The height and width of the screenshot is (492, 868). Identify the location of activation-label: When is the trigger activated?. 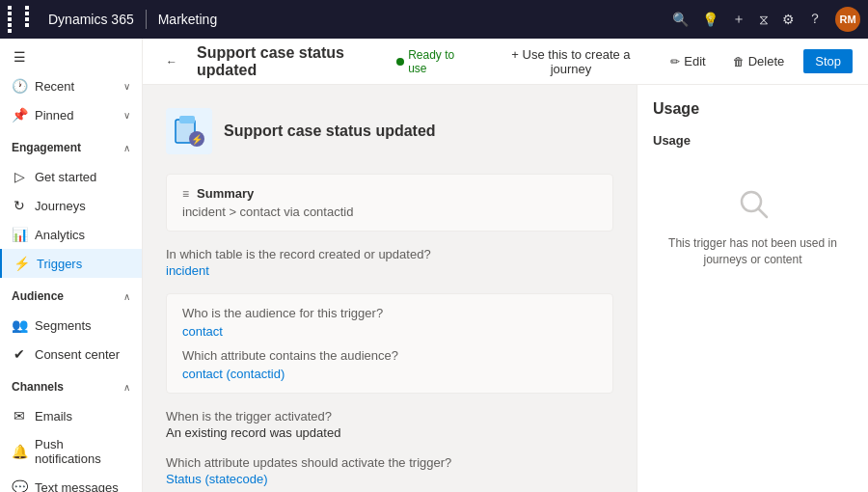
(390, 417).